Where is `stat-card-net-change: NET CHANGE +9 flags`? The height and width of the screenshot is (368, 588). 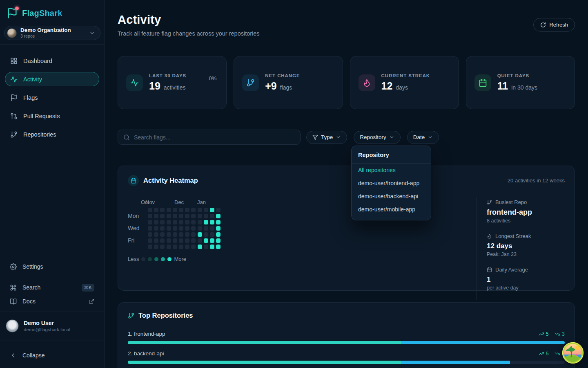 stat-card-net-change: NET CHANGE +9 flags is located at coordinates (288, 83).